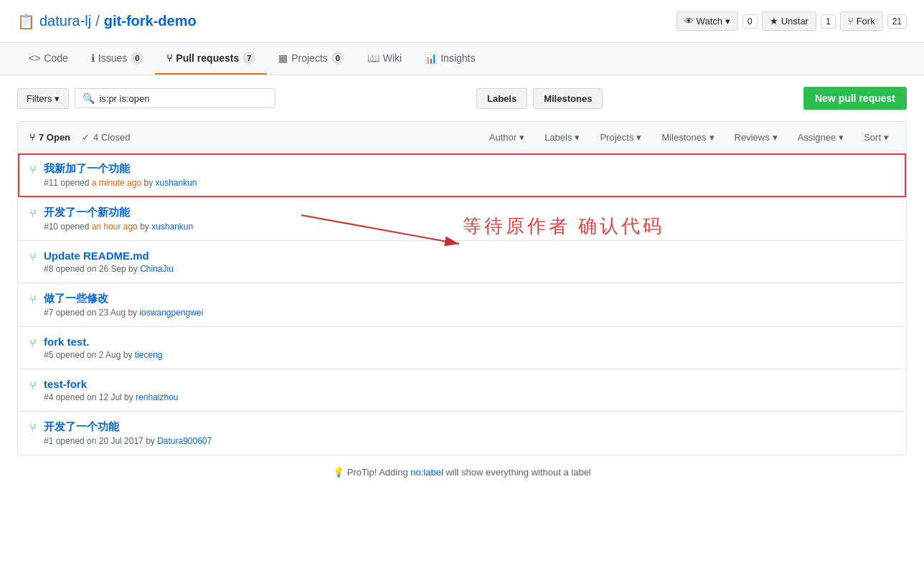 The width and height of the screenshot is (924, 578). I want to click on pr-meta-1: #1 opened on 20 Jul 2017 by Datura900607, so click(469, 441).